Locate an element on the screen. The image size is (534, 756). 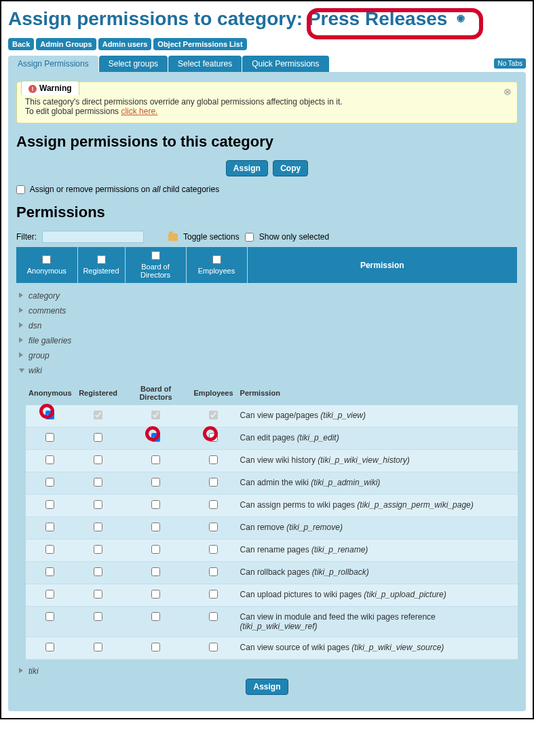
filter-row: Filter: Toggle sections Show only select… is located at coordinates (267, 237).